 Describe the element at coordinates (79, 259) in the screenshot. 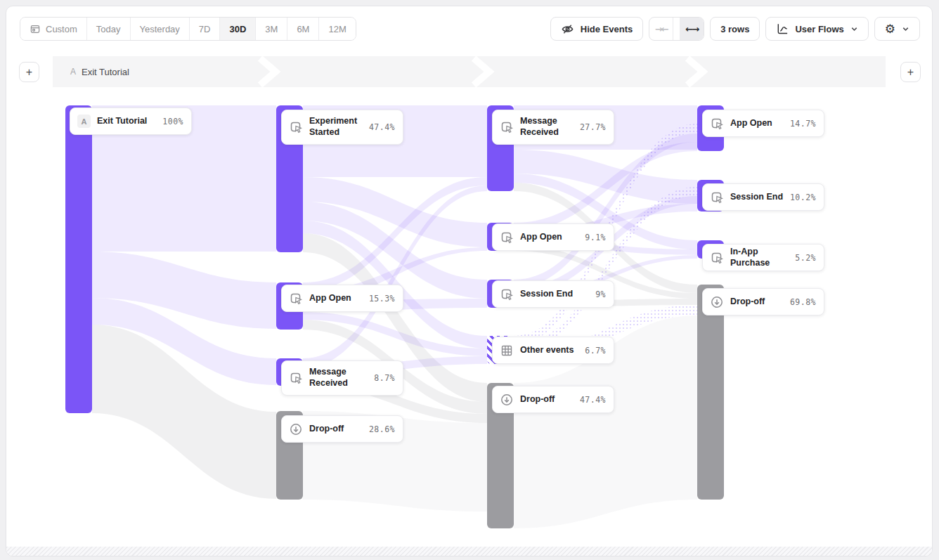

I see `flow-bar-exit-tutorial` at that location.